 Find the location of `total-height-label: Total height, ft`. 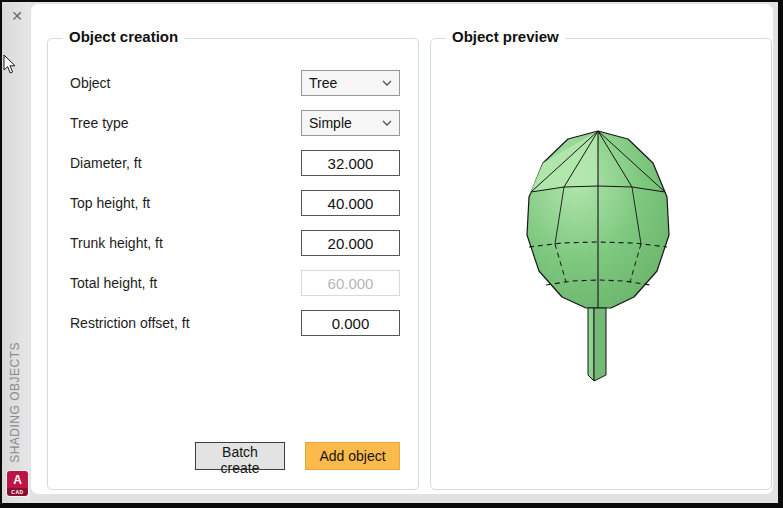

total-height-label: Total height, ft is located at coordinates (114, 283).